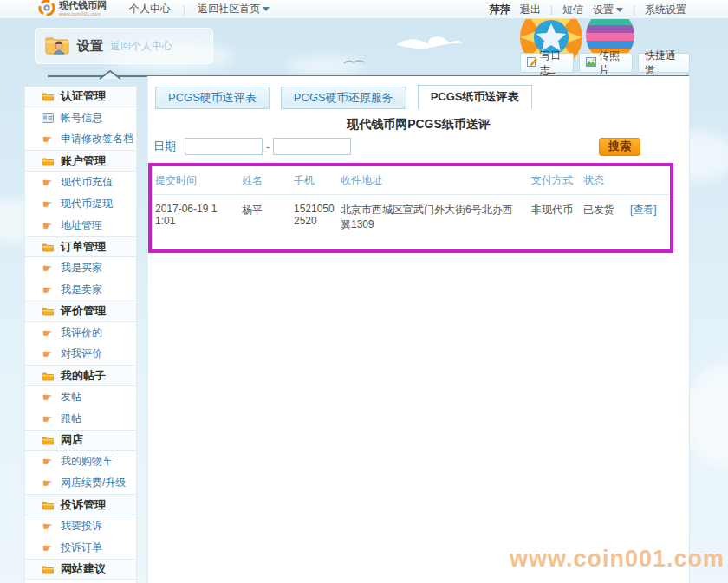  What do you see at coordinates (81, 204) in the screenshot?
I see `sidebar-item-coin-withdraw: ☛现代币提现` at bounding box center [81, 204].